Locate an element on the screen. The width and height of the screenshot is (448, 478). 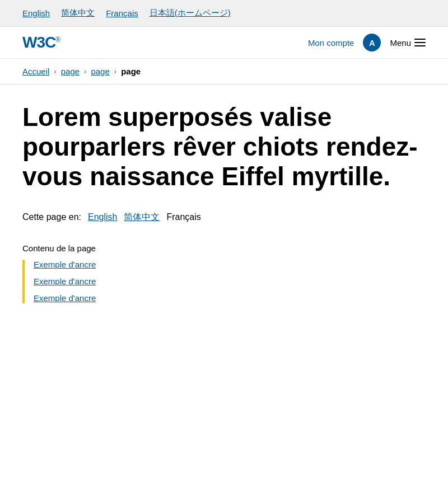
lang-switch-chinese: 简体中文 is located at coordinates (142, 217).